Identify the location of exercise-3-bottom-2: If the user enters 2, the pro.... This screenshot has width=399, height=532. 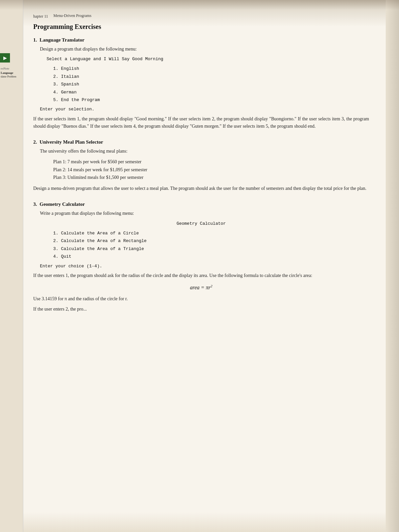
(201, 309).